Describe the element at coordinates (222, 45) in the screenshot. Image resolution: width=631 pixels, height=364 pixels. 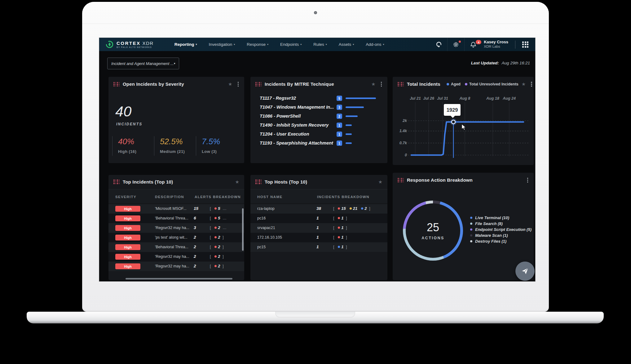
I see `nav-item-investigation: Investigation▾` at that location.